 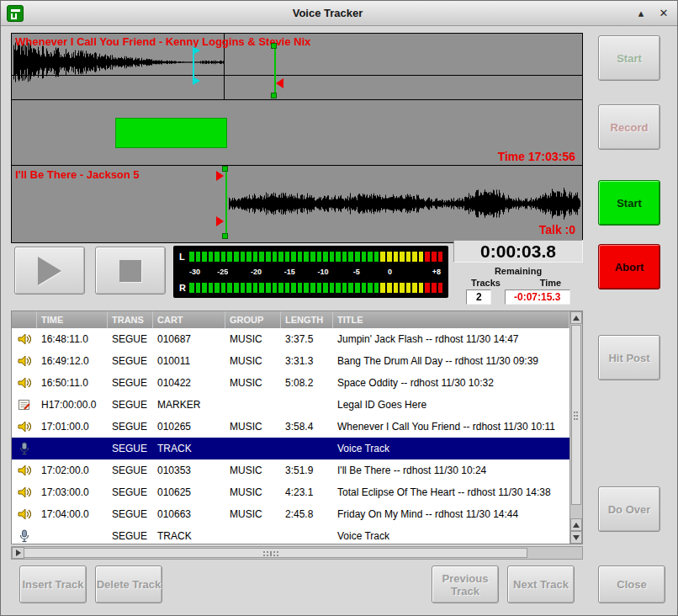 What do you see at coordinates (19, 553) in the screenshot?
I see `scroll-right-button` at bounding box center [19, 553].